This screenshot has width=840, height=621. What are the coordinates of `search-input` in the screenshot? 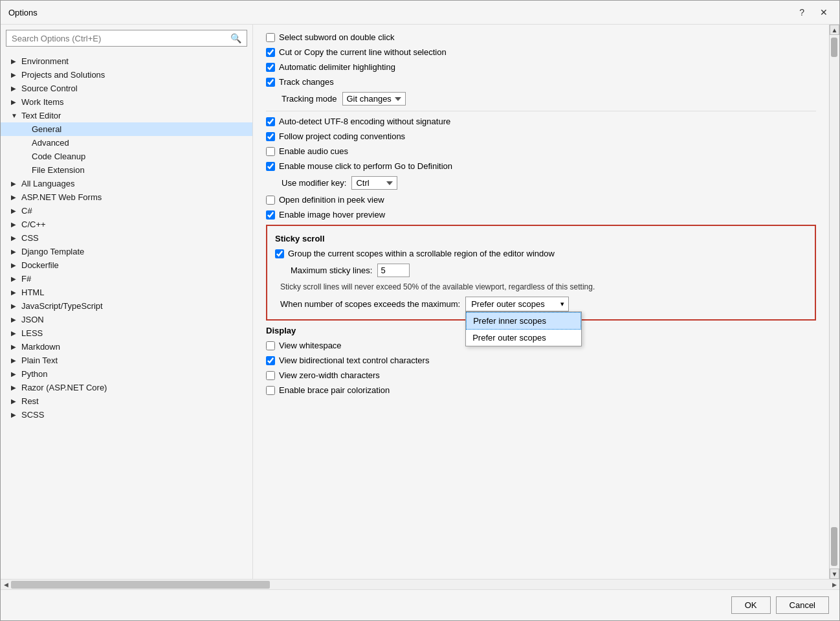 It's located at (121, 39).